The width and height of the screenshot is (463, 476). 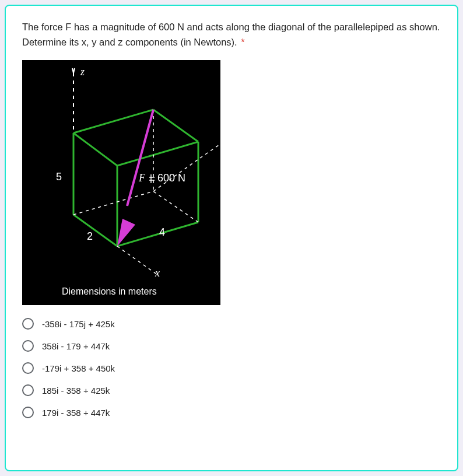 I want to click on question-body: The force F has a magnitude of 600 N and…, so click(x=231, y=34).